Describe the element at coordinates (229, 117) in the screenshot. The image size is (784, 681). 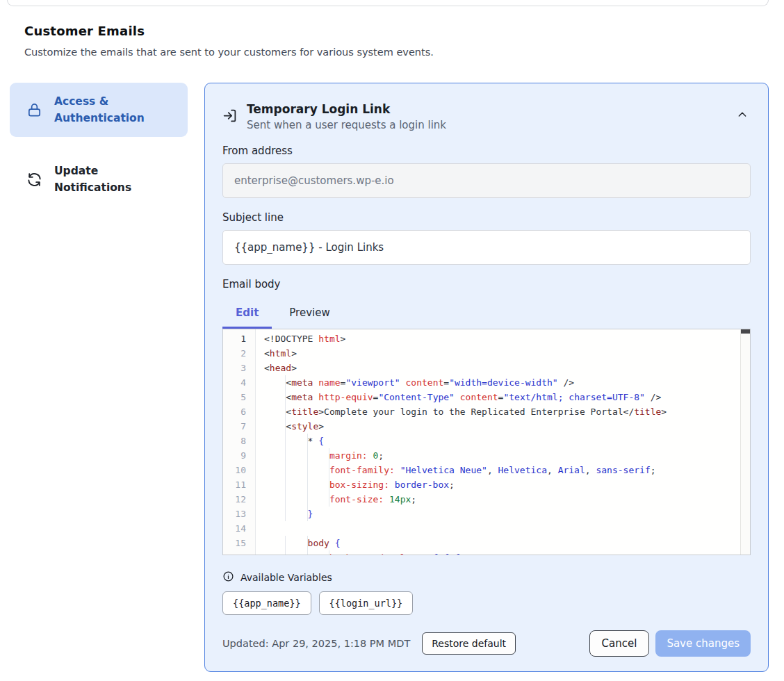
I see `log-in-icon` at that location.